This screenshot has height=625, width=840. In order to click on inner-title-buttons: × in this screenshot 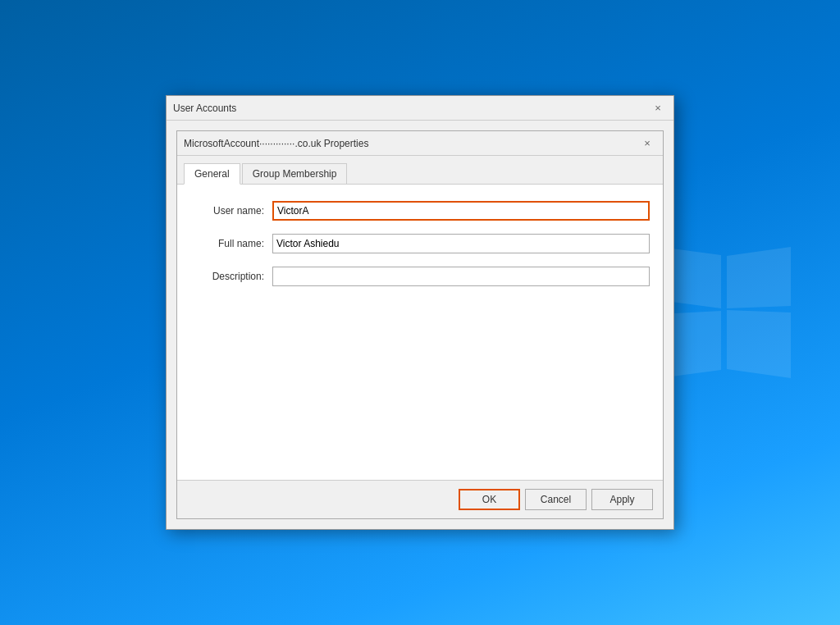, I will do `click(647, 144)`.